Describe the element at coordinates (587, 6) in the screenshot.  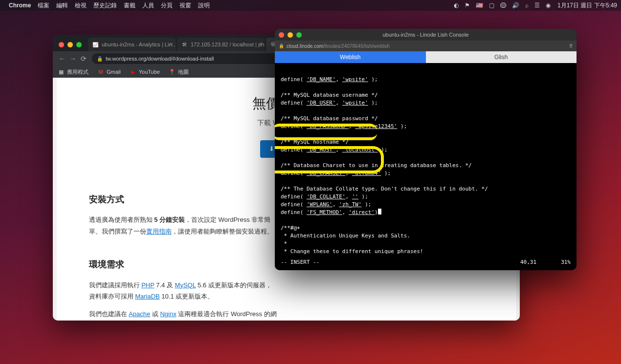
I see `menubar-clock: 1月17日 週日 下午5:49` at that location.